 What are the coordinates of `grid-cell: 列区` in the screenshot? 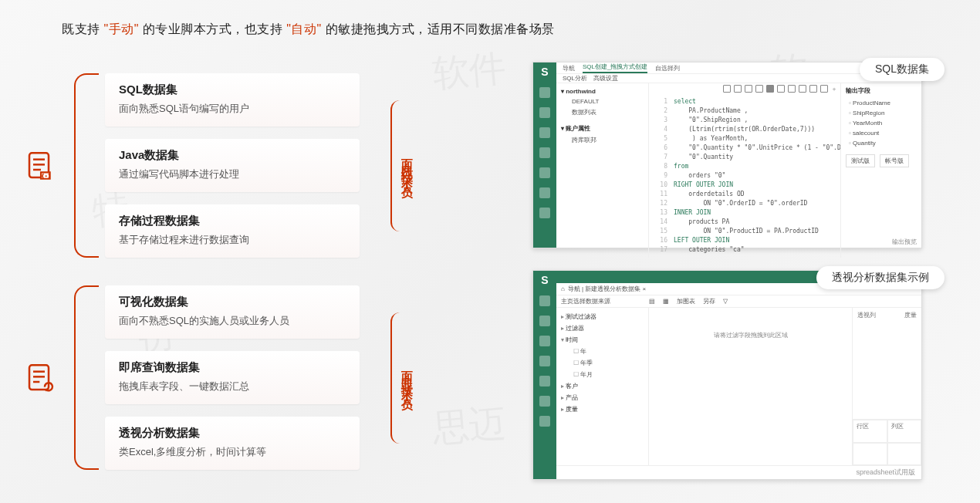 It's located at (904, 431).